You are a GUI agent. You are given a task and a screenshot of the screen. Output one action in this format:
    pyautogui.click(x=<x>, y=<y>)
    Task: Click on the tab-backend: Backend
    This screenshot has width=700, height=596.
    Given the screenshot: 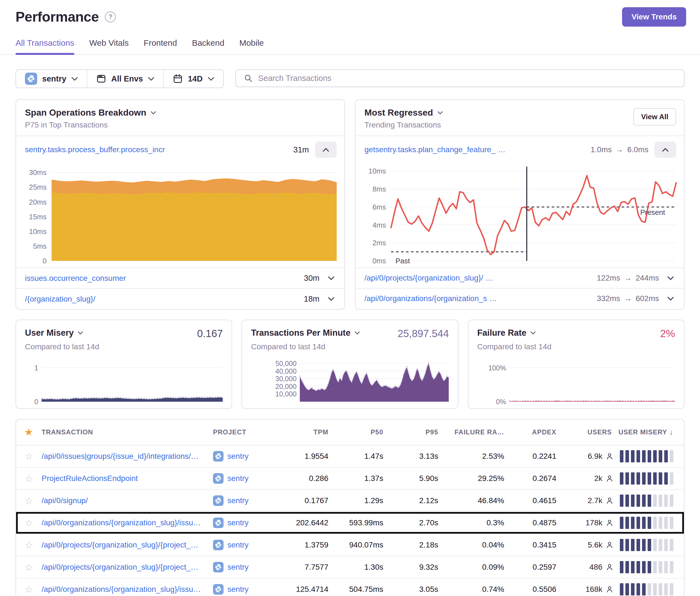 What is the action you would take?
    pyautogui.click(x=208, y=46)
    